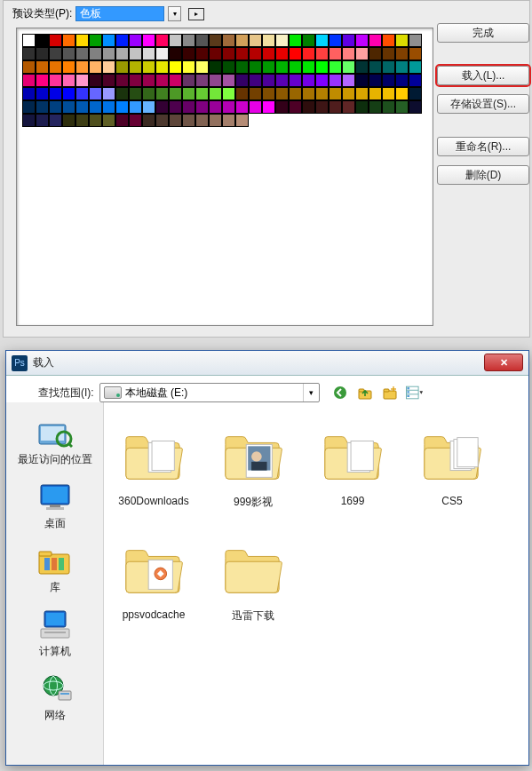 The height and width of the screenshot is (771, 532). What do you see at coordinates (55, 442) in the screenshot?
I see `place-recent: 最近访问的位置` at bounding box center [55, 442].